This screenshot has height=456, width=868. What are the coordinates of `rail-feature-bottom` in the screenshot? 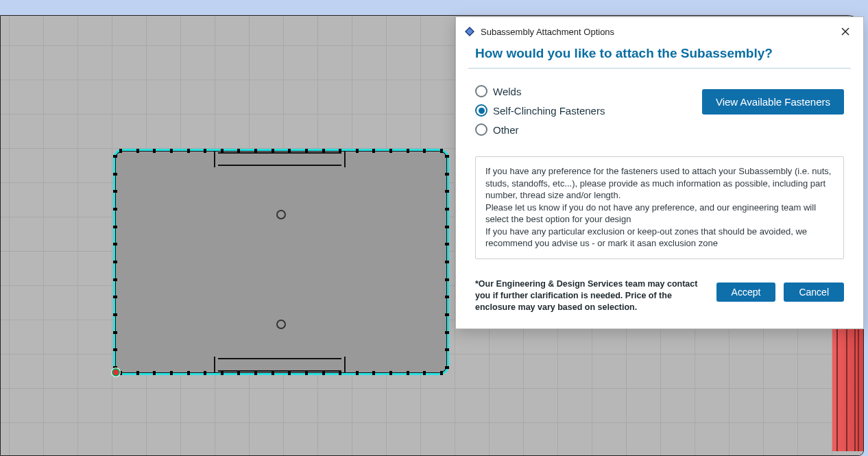 It's located at (280, 365).